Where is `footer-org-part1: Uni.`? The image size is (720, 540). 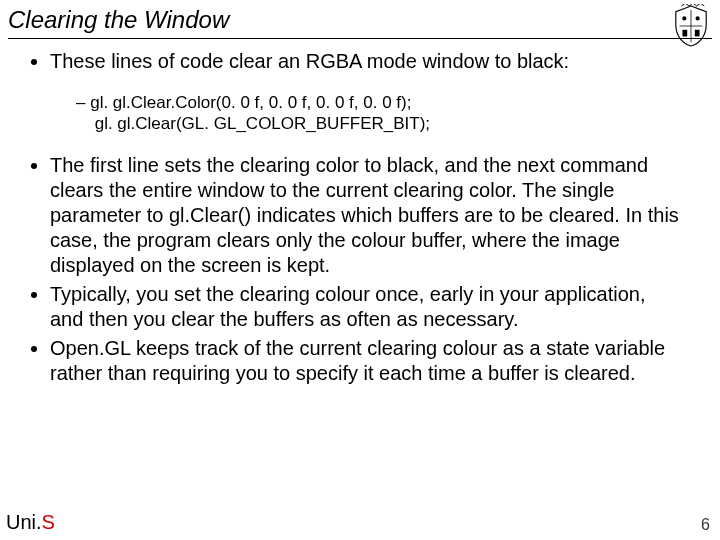 footer-org-part1: Uni. is located at coordinates (24, 522).